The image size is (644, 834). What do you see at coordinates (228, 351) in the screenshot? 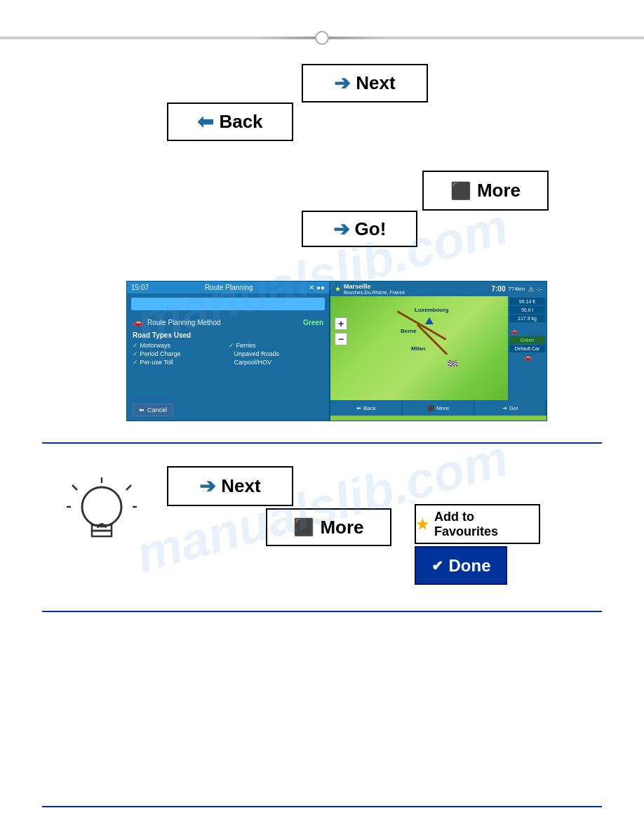
I see `route-planning-panel: 15:07 Route Planning ✕ ●● 🚗 Route Planni…` at bounding box center [228, 351].